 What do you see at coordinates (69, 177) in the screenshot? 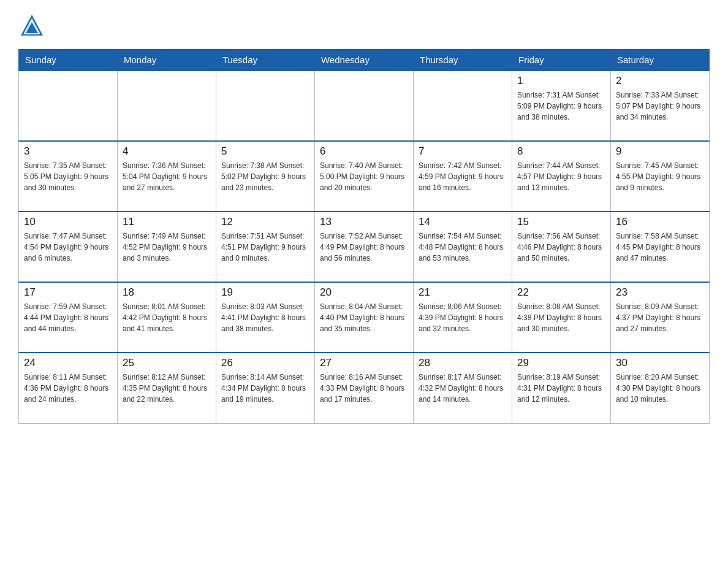
I see `day-cell: 3Sunrise: 7:35 AM Sunset: 5:05 PM Daylig…` at bounding box center [69, 177].